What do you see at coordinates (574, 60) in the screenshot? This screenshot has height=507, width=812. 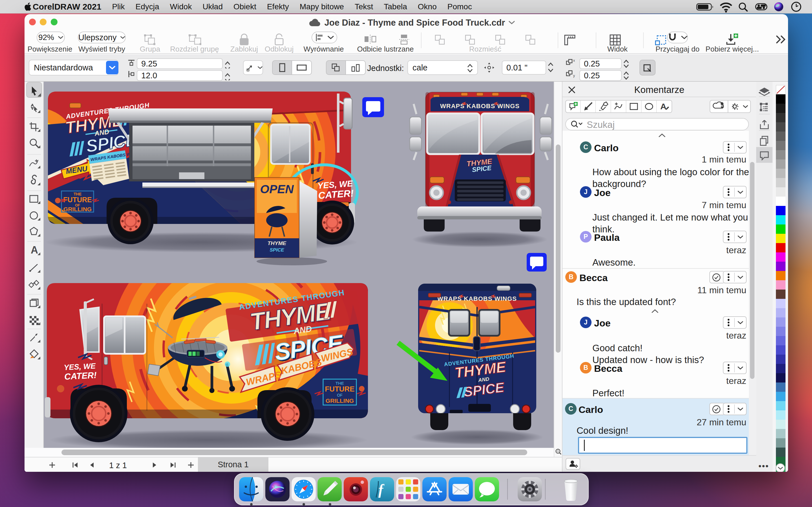 I see `svg-text: x` at bounding box center [574, 60].